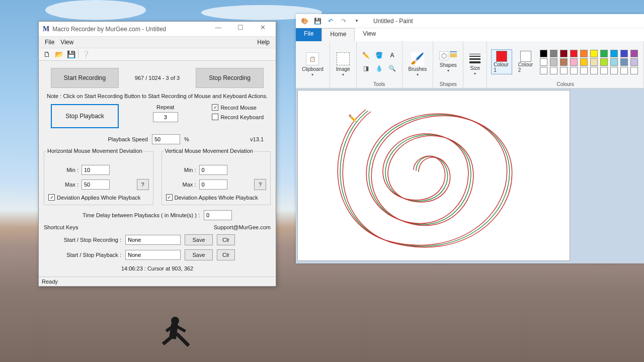 Image resolution: width=644 pixels, height=362 pixels. What do you see at coordinates (448, 62) in the screenshot?
I see `shapes-button: ◯ Shapes▾` at bounding box center [448, 62].